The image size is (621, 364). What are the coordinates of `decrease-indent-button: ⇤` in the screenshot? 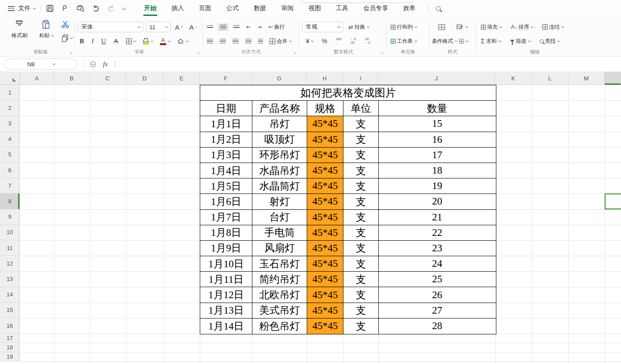 It's located at (248, 27).